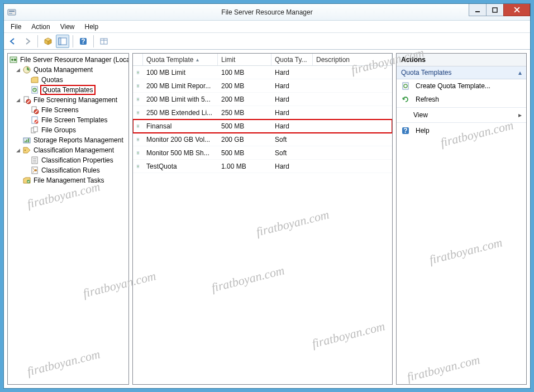  Describe the element at coordinates (27, 180) in the screenshot. I see `file-mgmt-tasks-icon` at that location.